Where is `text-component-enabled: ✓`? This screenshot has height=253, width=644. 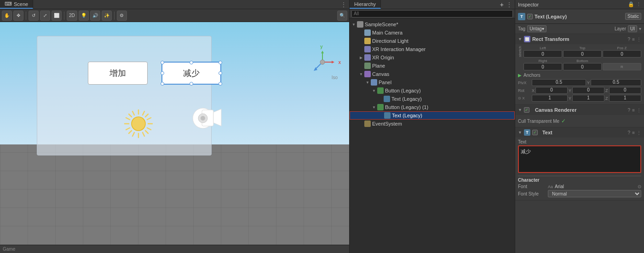 text-component-enabled: ✓ is located at coordinates (535, 132).